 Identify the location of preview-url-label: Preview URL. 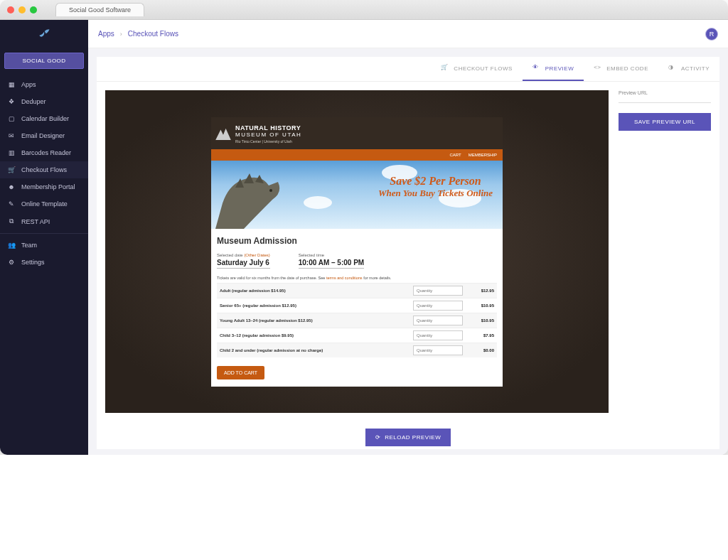
(665, 92).